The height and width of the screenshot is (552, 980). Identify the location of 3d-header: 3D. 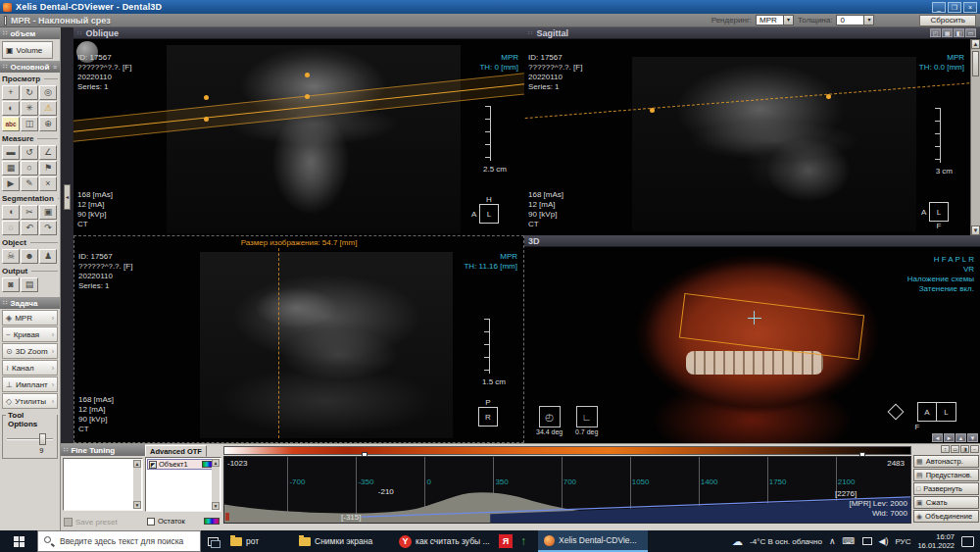
(753, 241).